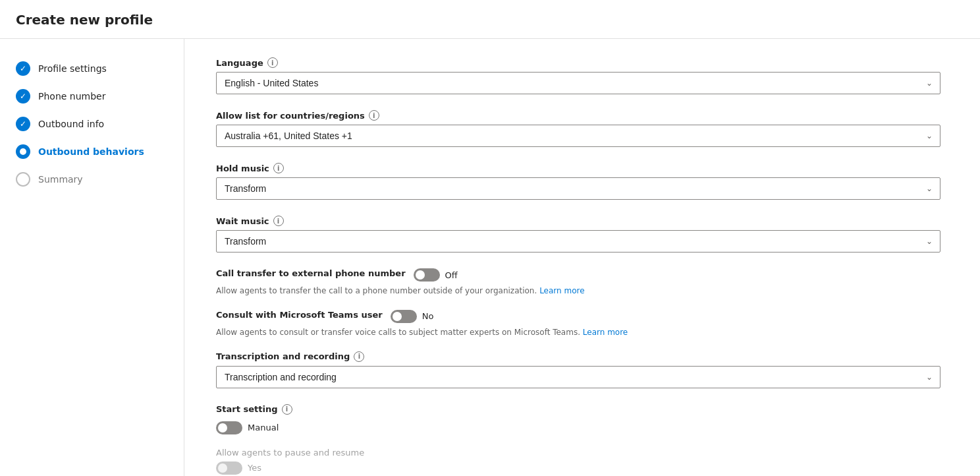 The image size is (980, 476). What do you see at coordinates (578, 452) in the screenshot?
I see `allow-pause-label: Allow agents to pause and resume` at bounding box center [578, 452].